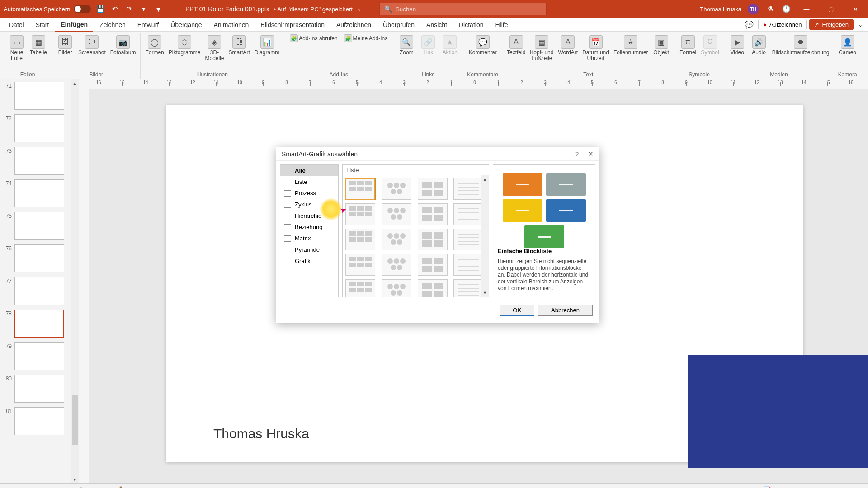 This screenshot has width=868, height=488. What do you see at coordinates (65, 45) in the screenshot?
I see `ribbon-btn-bilder: 🖼Bilder` at bounding box center [65, 45].